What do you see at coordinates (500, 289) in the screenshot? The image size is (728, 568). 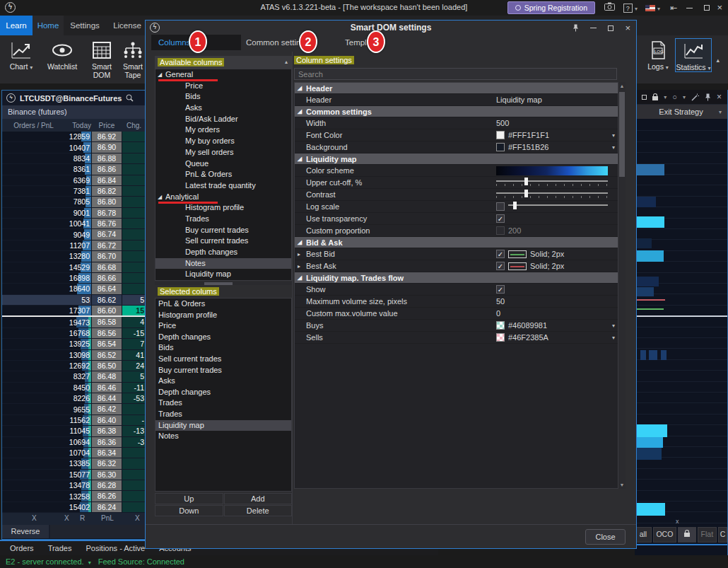 I see `checkbox: ✓` at bounding box center [500, 289].